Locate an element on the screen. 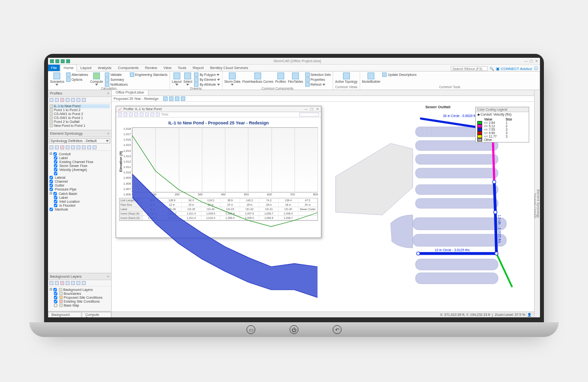 The width and height of the screenshot is (588, 382). bglayer-item: ⊟ Background Layers is located at coordinates (79, 290).